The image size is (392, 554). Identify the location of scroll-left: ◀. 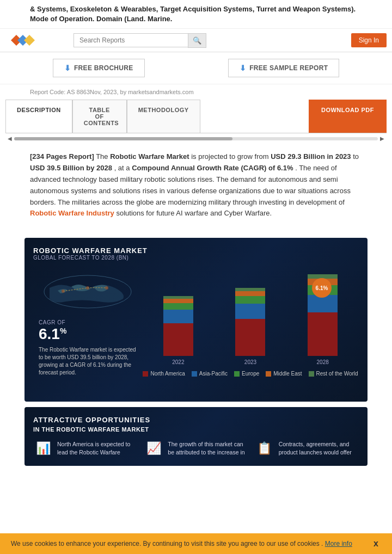
(10, 138).